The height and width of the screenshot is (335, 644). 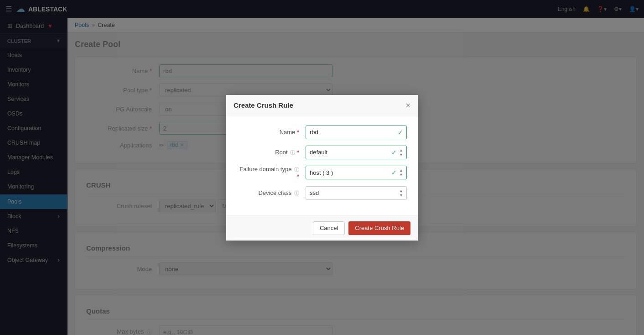 What do you see at coordinates (322, 193) in the screenshot?
I see `modal-device-class-row: Device class ⓘ ssd ▲▼` at bounding box center [322, 193].